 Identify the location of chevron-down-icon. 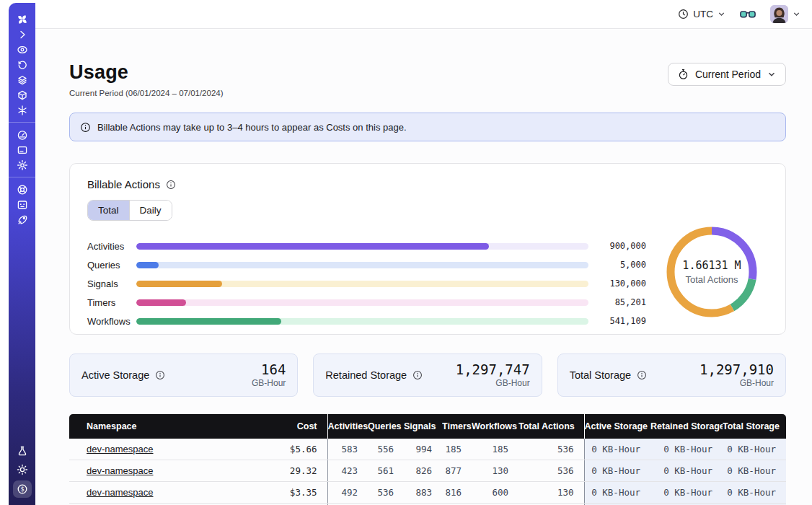
(721, 14).